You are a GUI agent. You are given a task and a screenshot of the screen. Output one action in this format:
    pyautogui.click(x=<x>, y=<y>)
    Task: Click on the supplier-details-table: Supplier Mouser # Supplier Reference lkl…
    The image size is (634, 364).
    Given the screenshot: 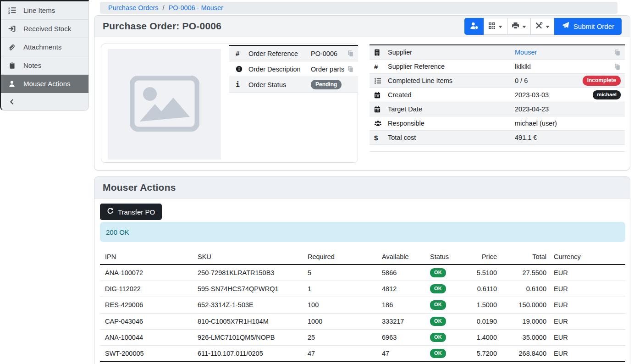 What is the action you would take?
    pyautogui.click(x=497, y=98)
    